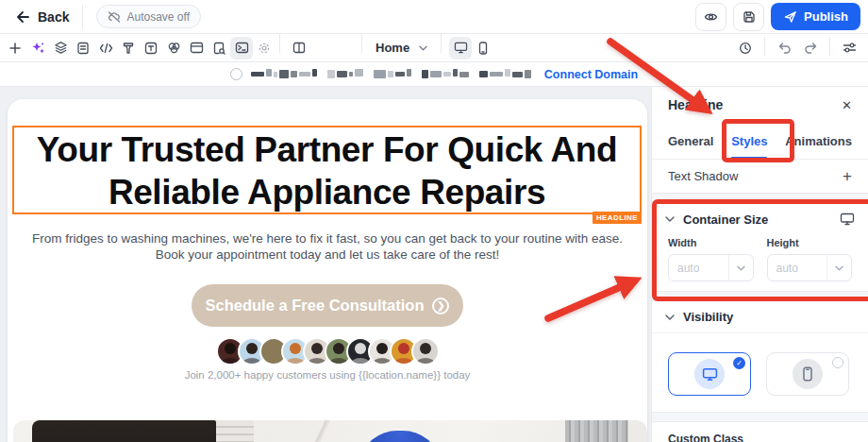 This screenshot has height=442, width=868. I want to click on photo-dark-appliance, so click(125, 431).